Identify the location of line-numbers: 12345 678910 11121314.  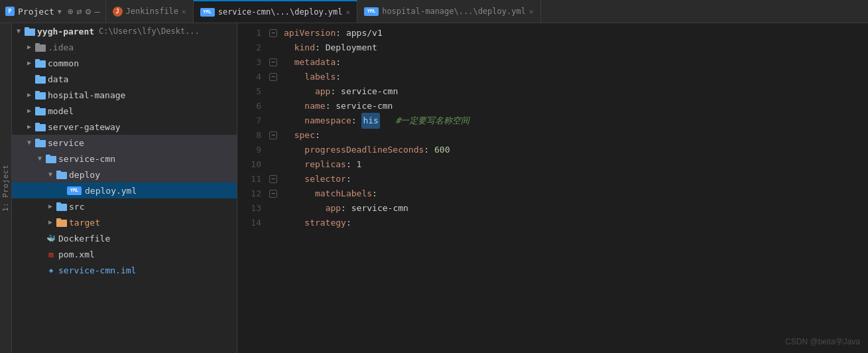
(252, 188).